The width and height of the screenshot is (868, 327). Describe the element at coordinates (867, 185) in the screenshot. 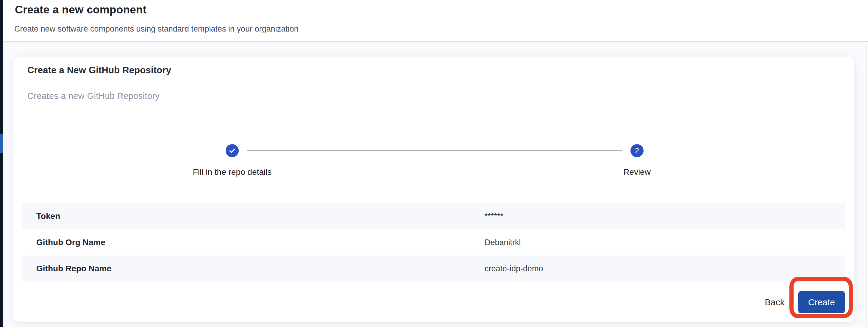

I see `scrollbar-track` at that location.